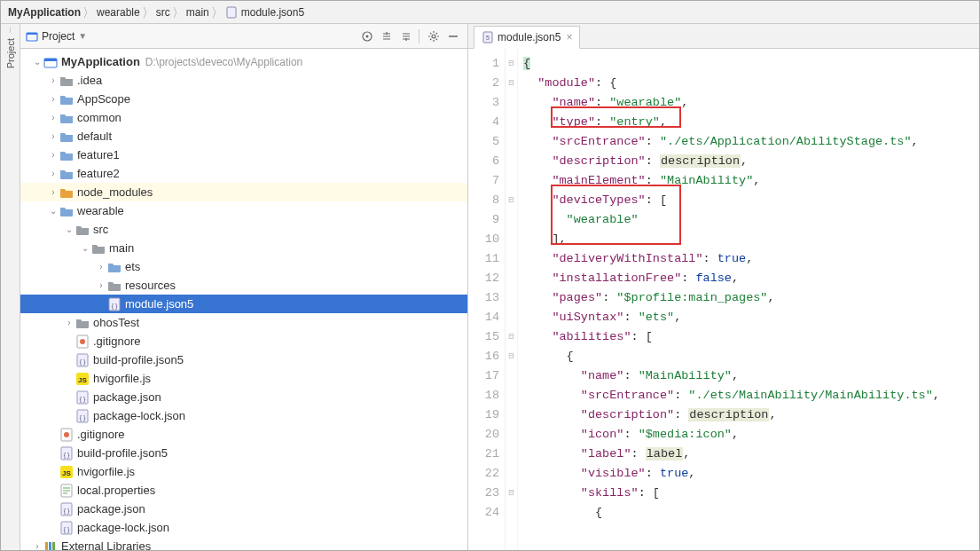  Describe the element at coordinates (244, 154) in the screenshot. I see `tree-item: ›feature1` at that location.